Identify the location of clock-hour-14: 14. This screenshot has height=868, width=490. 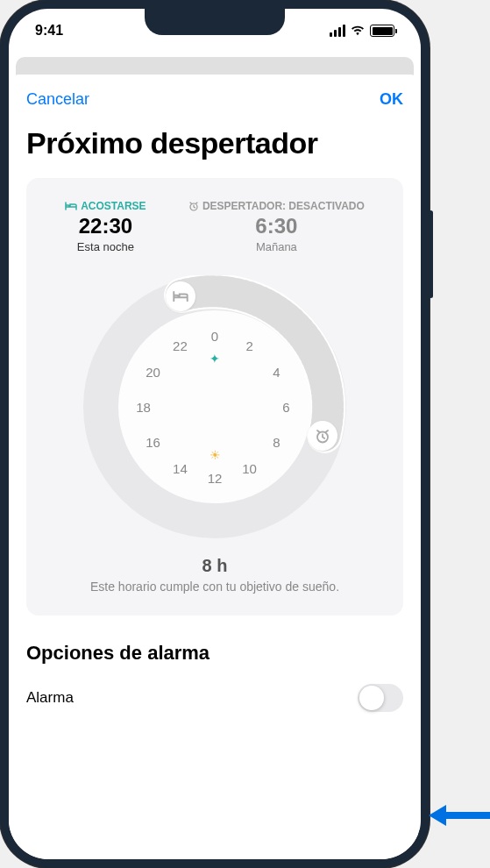
(181, 468).